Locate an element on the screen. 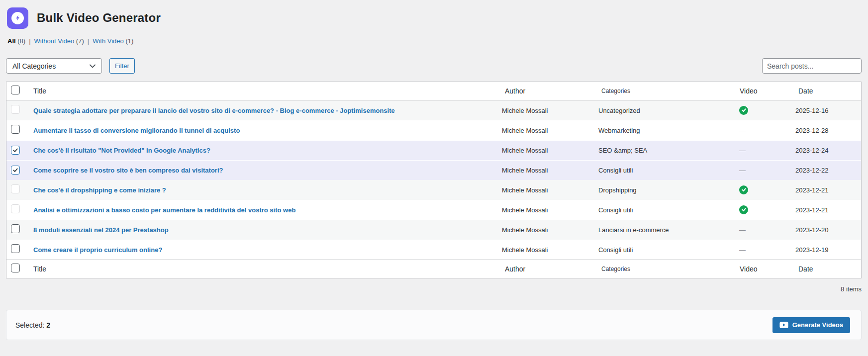  column-header-title: Title is located at coordinates (266, 91).